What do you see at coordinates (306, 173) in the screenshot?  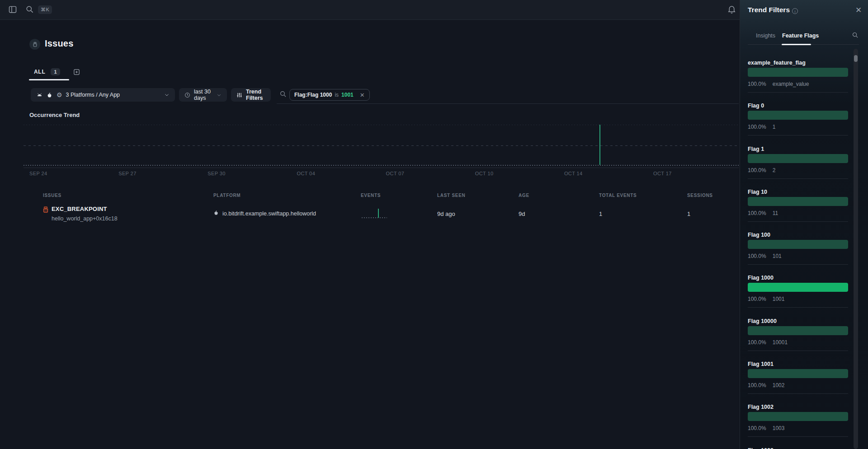 I see `chart-x-tick: OCT 04` at bounding box center [306, 173].